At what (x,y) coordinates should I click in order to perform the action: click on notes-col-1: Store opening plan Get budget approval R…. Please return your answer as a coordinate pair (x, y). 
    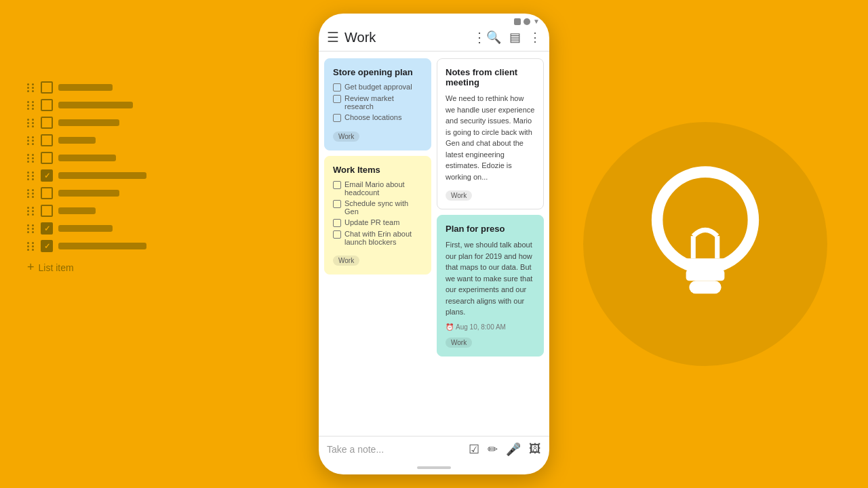
    Looking at the image, I should click on (378, 244).